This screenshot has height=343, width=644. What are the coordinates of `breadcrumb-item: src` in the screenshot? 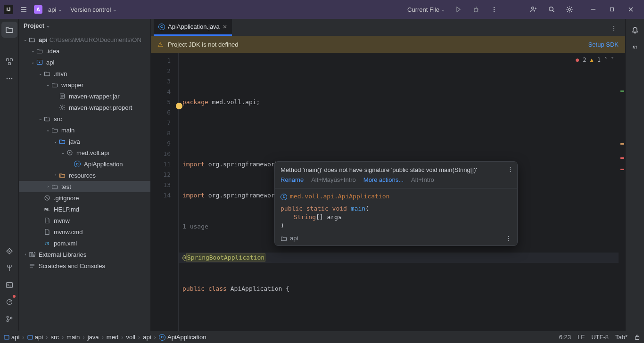 It's located at (55, 337).